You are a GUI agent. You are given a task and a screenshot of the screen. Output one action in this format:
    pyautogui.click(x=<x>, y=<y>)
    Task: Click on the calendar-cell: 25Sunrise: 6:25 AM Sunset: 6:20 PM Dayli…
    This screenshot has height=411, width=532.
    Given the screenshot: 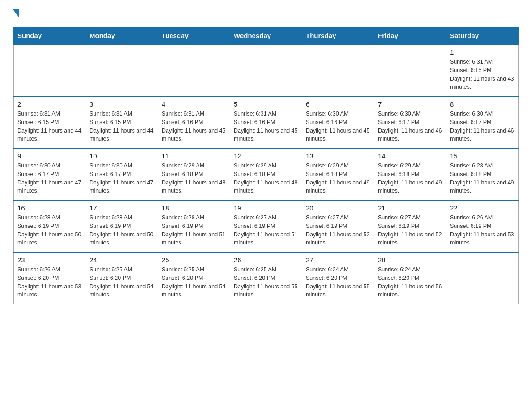 What is the action you would take?
    pyautogui.click(x=194, y=278)
    